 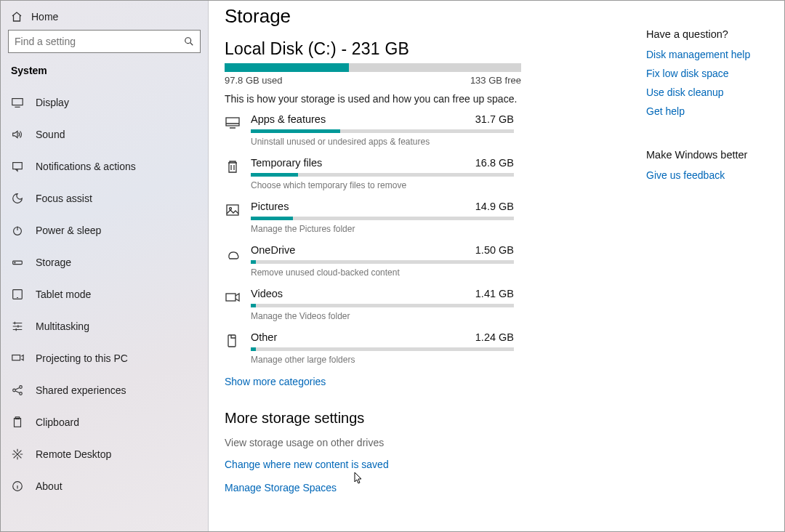 I want to click on focus-assist-icon, so click(x=17, y=198).